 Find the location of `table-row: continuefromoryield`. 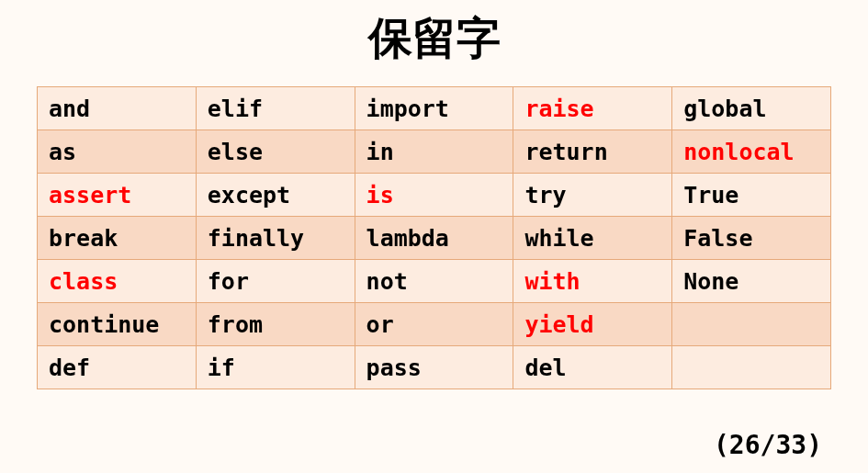

table-row: continuefromoryield is located at coordinates (434, 325).